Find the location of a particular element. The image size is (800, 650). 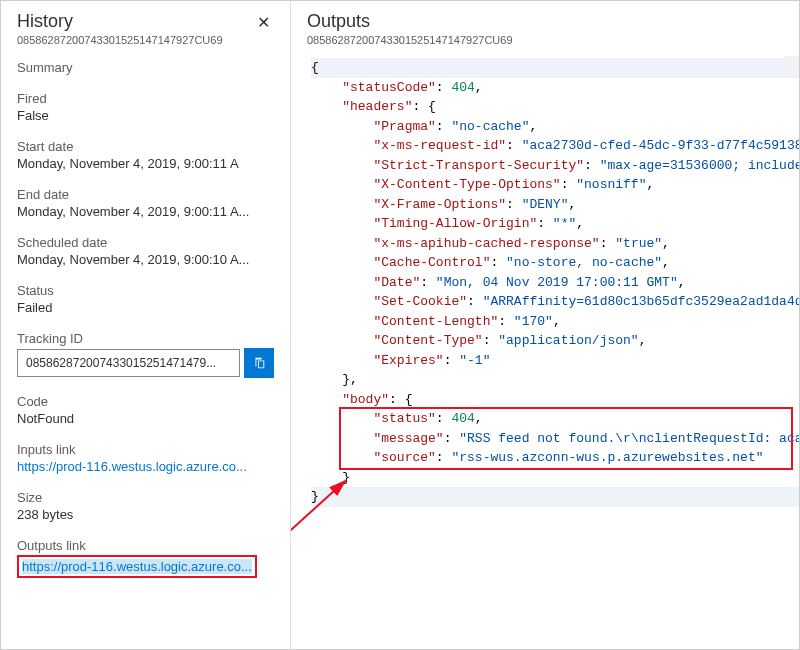

code-value: NotFound is located at coordinates (146, 418).